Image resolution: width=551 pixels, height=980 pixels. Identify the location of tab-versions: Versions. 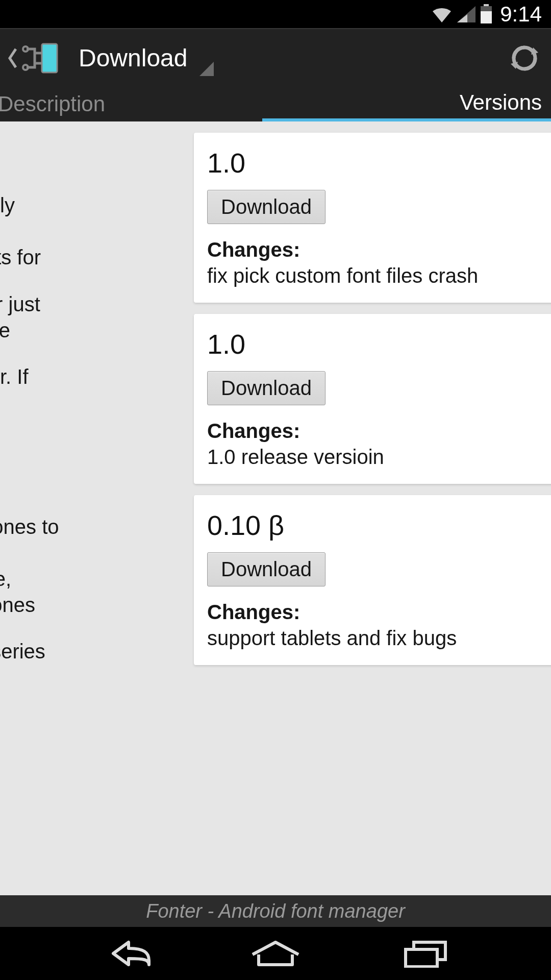
(407, 104).